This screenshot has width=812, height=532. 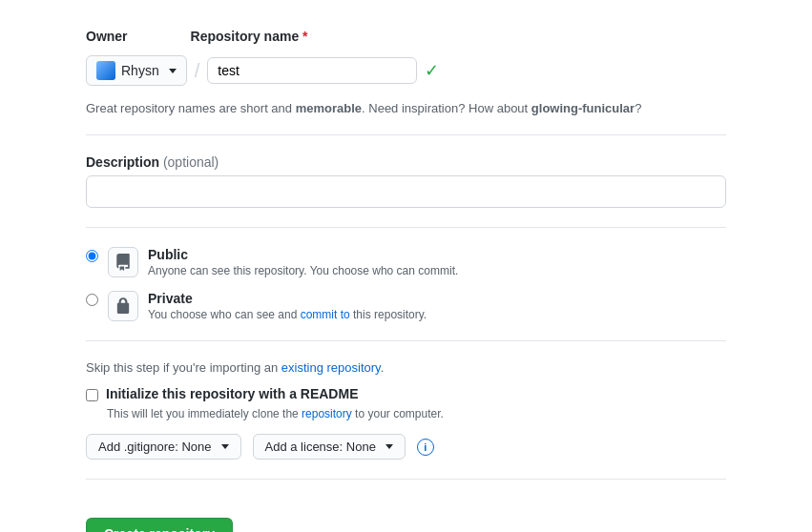 I want to click on existing-repo-link: existing repository, so click(x=331, y=368).